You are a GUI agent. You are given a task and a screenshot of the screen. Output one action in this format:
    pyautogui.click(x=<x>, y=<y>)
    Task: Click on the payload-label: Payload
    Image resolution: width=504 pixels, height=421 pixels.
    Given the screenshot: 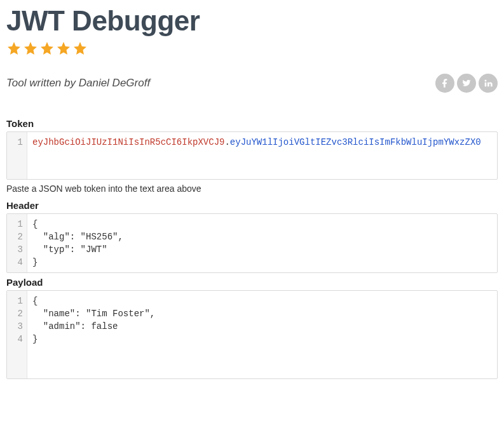 What is the action you would take?
    pyautogui.click(x=252, y=282)
    